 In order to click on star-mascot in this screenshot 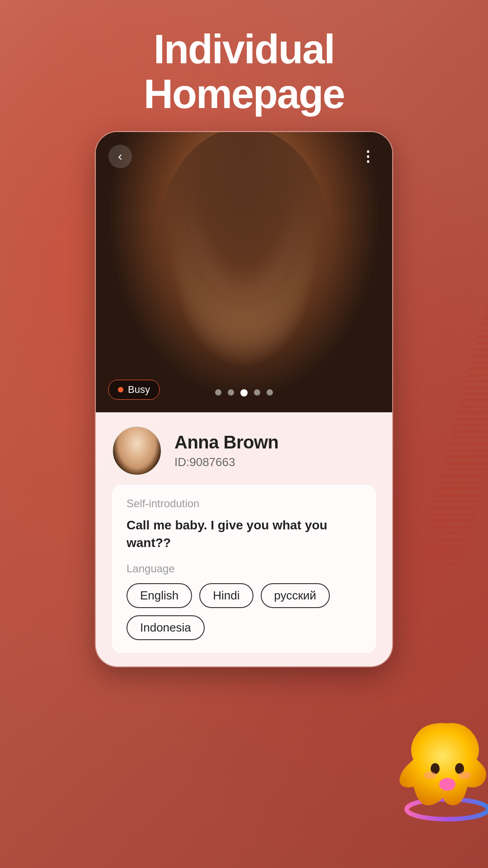, I will do `click(443, 764)`.